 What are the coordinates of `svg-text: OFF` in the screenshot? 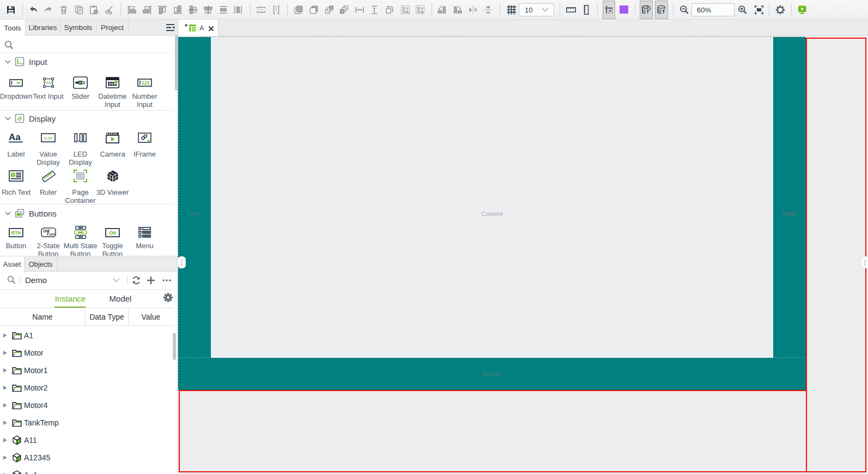 It's located at (52, 235).